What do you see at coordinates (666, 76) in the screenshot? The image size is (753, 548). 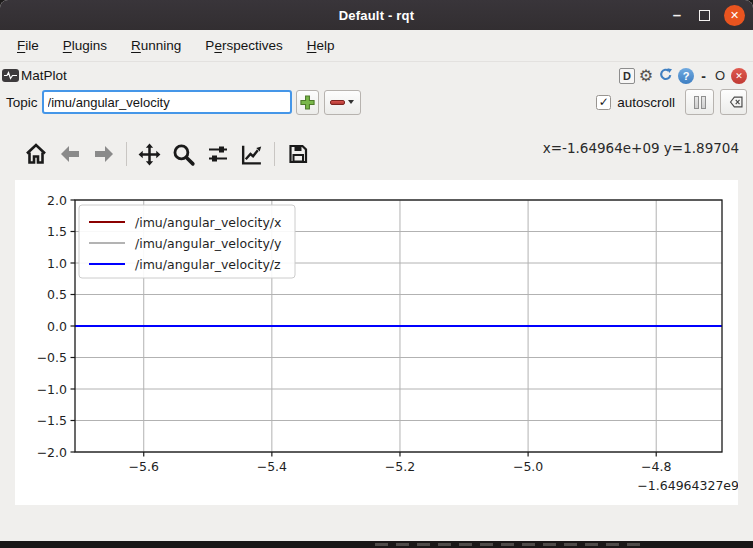 I see `reload-icon` at bounding box center [666, 76].